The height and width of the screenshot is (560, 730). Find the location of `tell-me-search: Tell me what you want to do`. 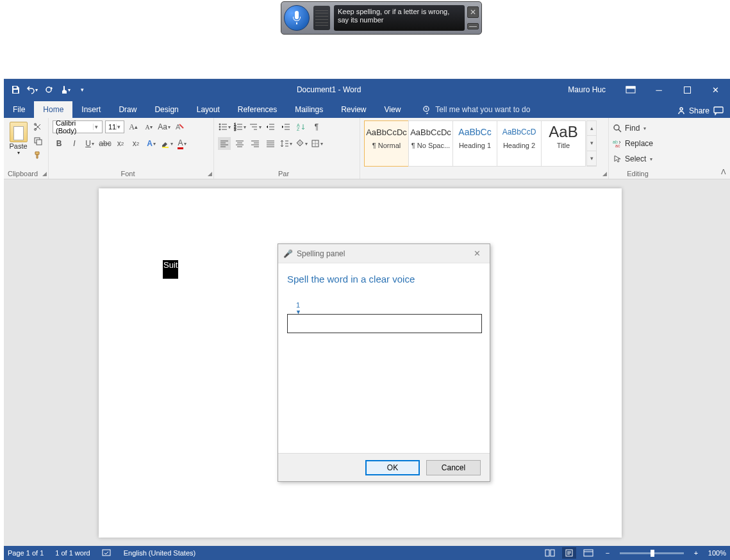

tell-me-search: Tell me what you want to do is located at coordinates (476, 111).